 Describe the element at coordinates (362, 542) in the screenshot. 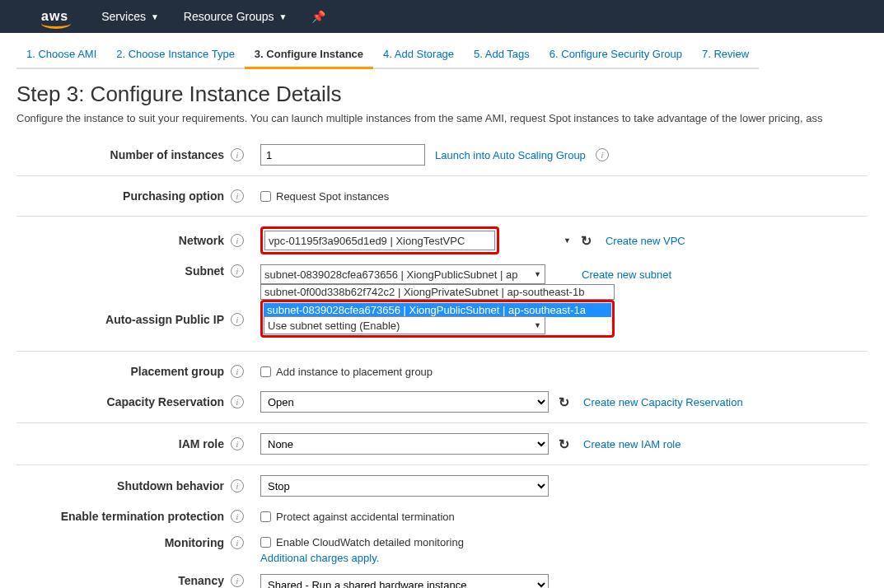

I see `monitoring-checkbox-label: Enable CloudWatch detailed monitoring` at that location.